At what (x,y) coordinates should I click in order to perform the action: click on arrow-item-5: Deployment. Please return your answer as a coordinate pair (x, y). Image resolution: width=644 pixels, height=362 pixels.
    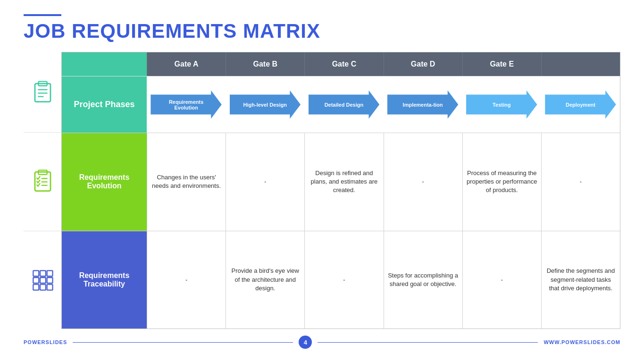
    Looking at the image, I should click on (580, 105).